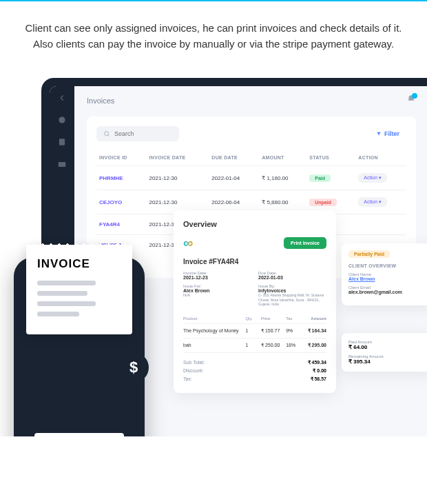 The width and height of the screenshot is (427, 504). Describe the element at coordinates (388, 134) in the screenshot. I see `filter-button: Filter` at that location.